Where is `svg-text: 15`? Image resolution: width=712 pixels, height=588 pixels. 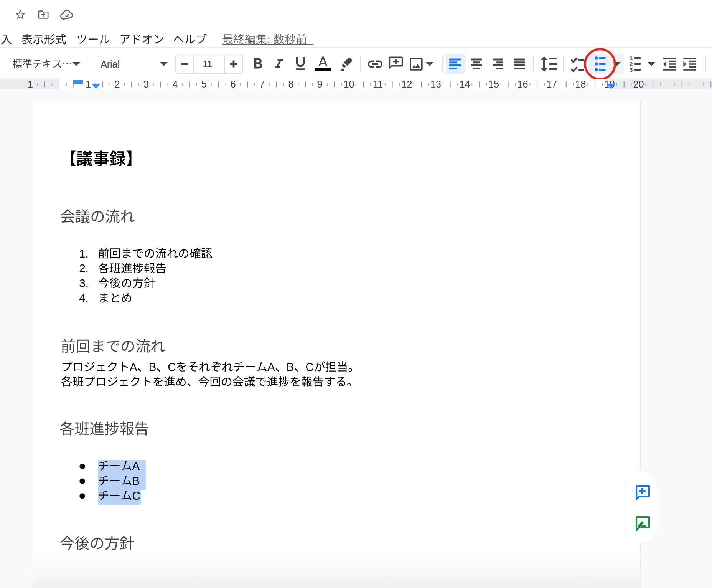 svg-text: 15 is located at coordinates (494, 84).